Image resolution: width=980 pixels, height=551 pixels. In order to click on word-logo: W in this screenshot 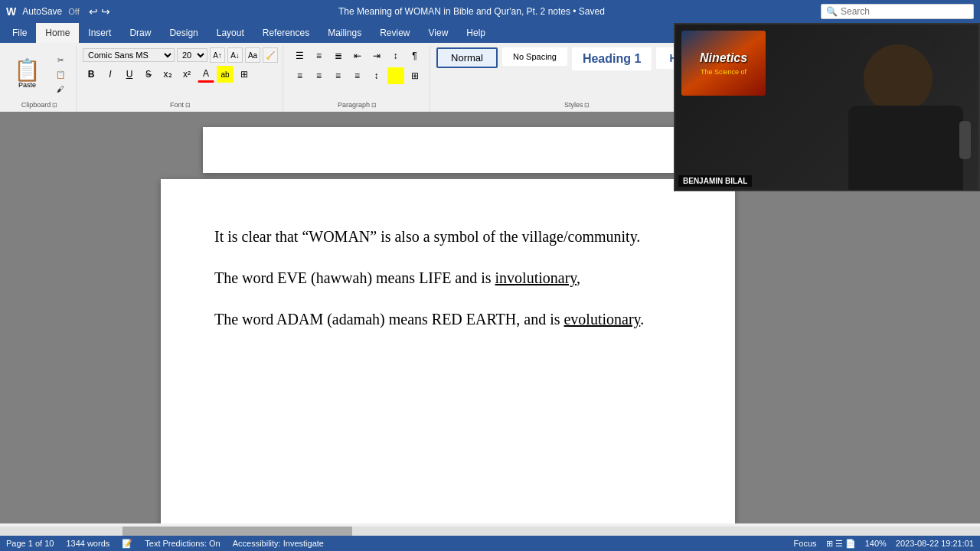, I will do `click(11, 11)`.